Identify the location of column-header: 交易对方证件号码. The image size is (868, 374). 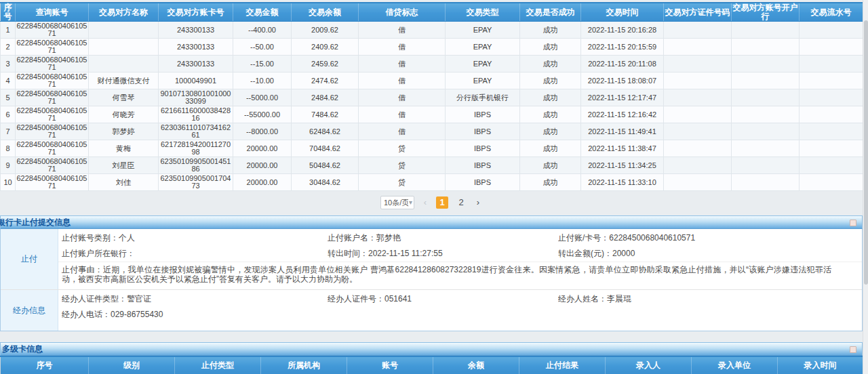
(698, 12).